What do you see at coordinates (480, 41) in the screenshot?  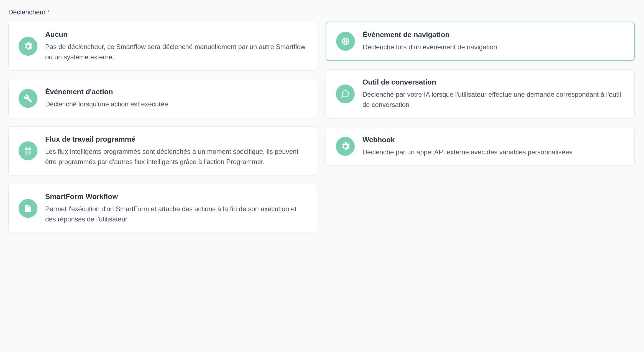 I see `trigger-card-navigation: Événement de navigation Déclenché lors d…` at bounding box center [480, 41].